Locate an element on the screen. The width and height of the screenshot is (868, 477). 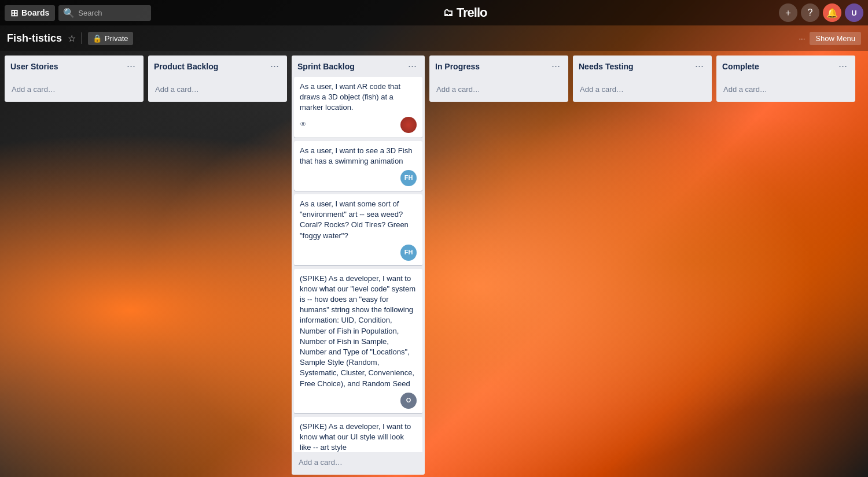
search-input is located at coordinates (113, 13).